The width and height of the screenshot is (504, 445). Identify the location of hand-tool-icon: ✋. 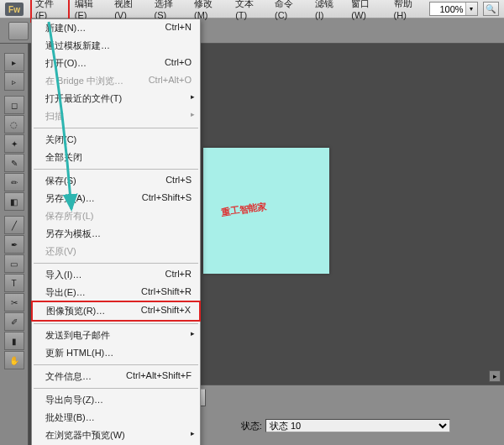
(14, 360).